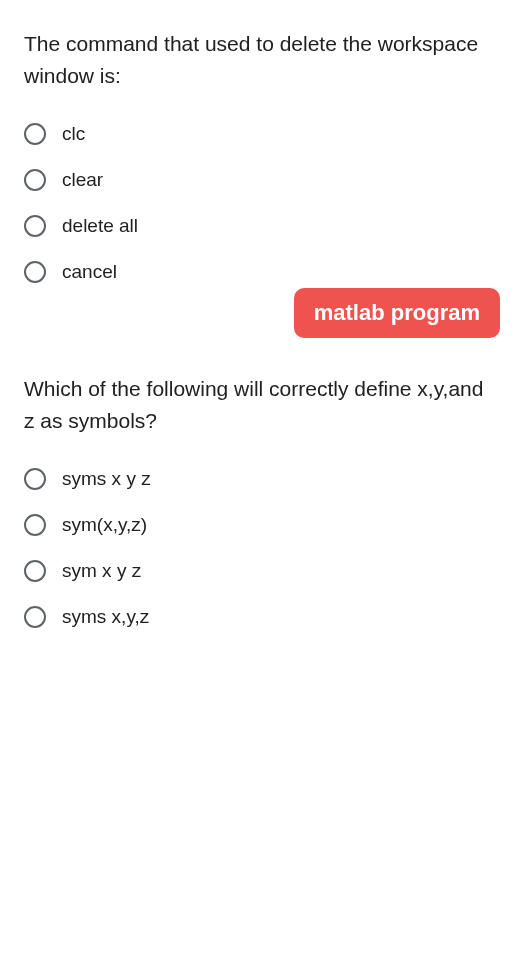 This screenshot has width=514, height=968. I want to click on option-label: sym x y z, so click(102, 571).